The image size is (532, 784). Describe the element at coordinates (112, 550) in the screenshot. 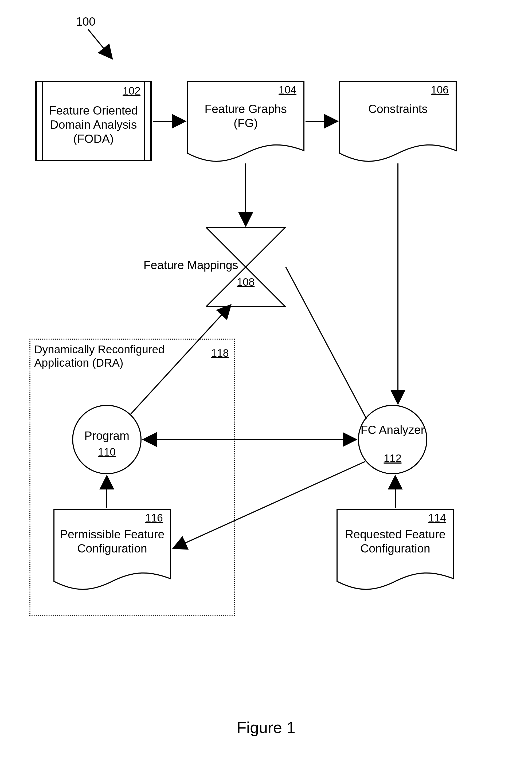

I see `node-permissible-fc: 116 Permissible Feature Configuration` at that location.